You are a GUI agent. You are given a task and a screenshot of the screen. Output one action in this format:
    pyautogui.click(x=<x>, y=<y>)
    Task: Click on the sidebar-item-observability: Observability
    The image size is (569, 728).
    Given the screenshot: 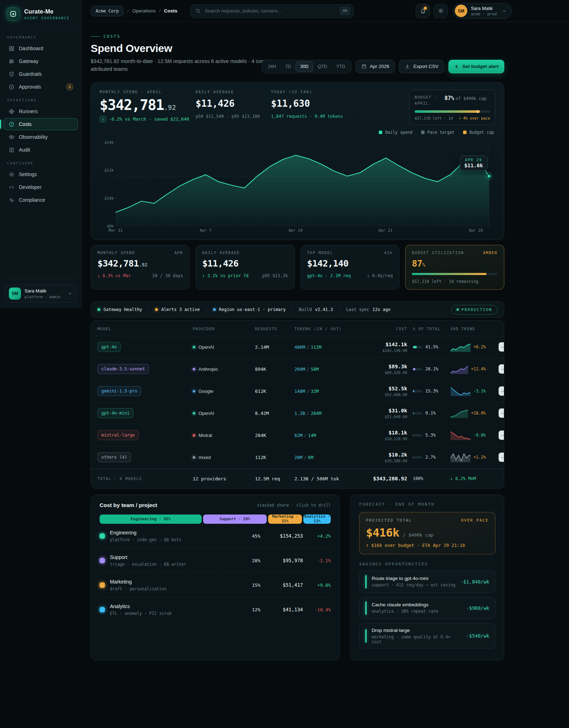 What is the action you would take?
    pyautogui.click(x=41, y=137)
    